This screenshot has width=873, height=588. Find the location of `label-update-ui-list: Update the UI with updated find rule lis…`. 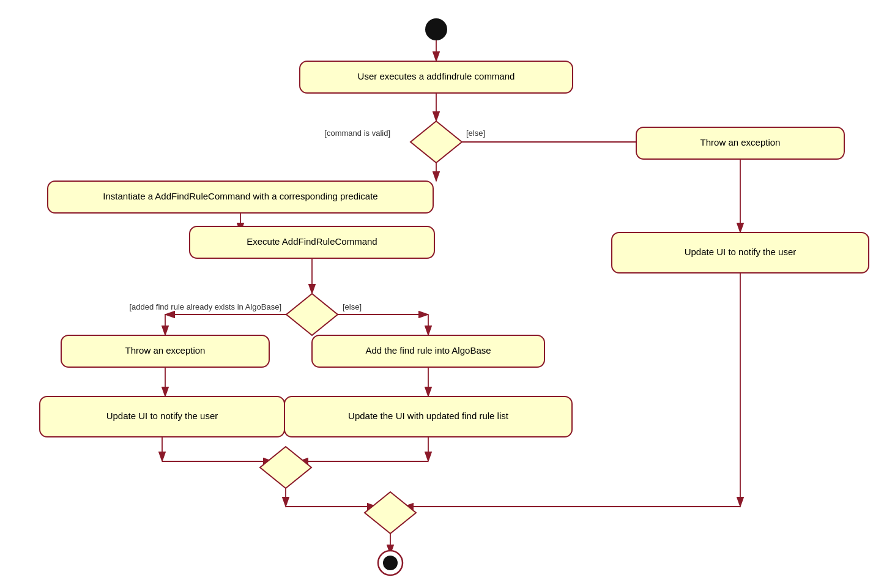

label-update-ui-list: Update the UI with updated find rule lis… is located at coordinates (428, 416).